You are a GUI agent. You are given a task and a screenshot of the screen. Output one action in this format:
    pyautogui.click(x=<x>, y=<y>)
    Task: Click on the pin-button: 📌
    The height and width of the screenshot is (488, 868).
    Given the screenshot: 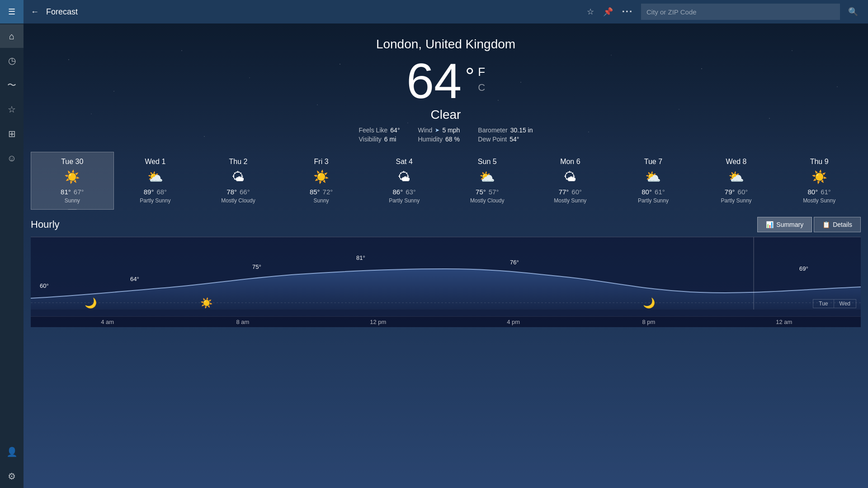 What is the action you would take?
    pyautogui.click(x=608, y=12)
    